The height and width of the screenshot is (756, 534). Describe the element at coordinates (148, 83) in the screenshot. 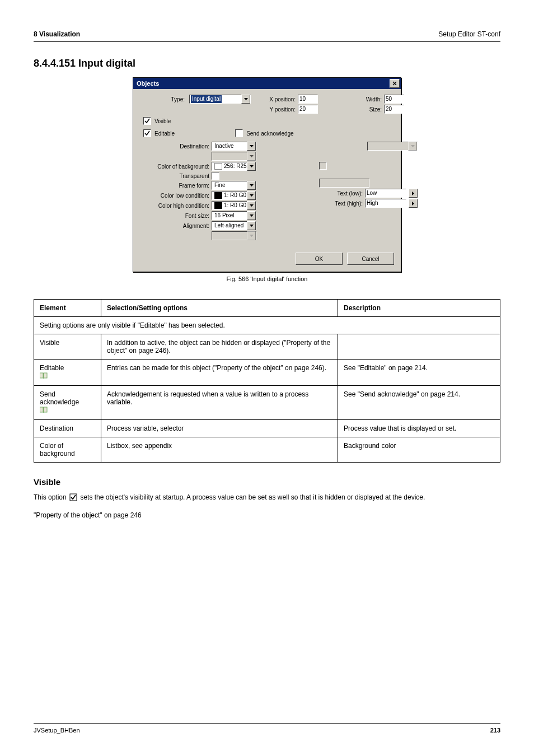

I see `dialog-title: Objects` at that location.